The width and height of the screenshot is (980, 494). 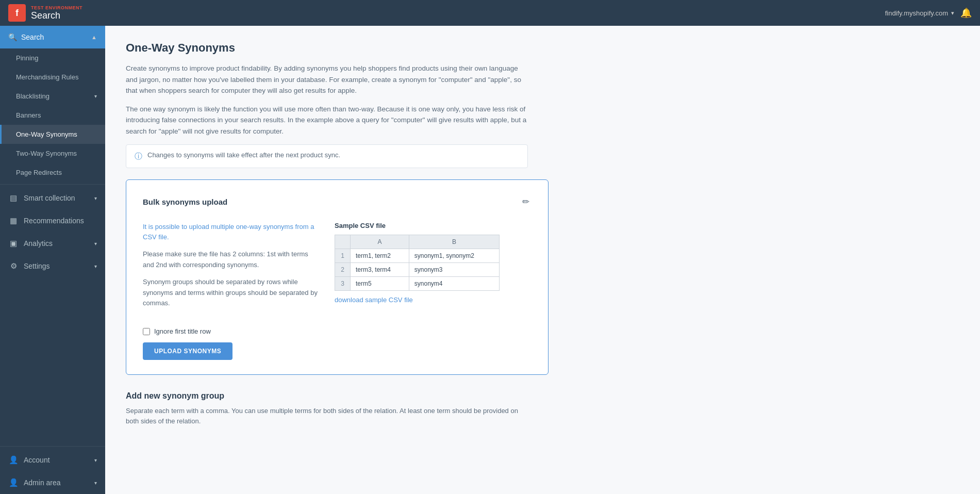 What do you see at coordinates (230, 293) in the screenshot?
I see `instruction-3: Synonym groups should be separated by ro…` at bounding box center [230, 293].